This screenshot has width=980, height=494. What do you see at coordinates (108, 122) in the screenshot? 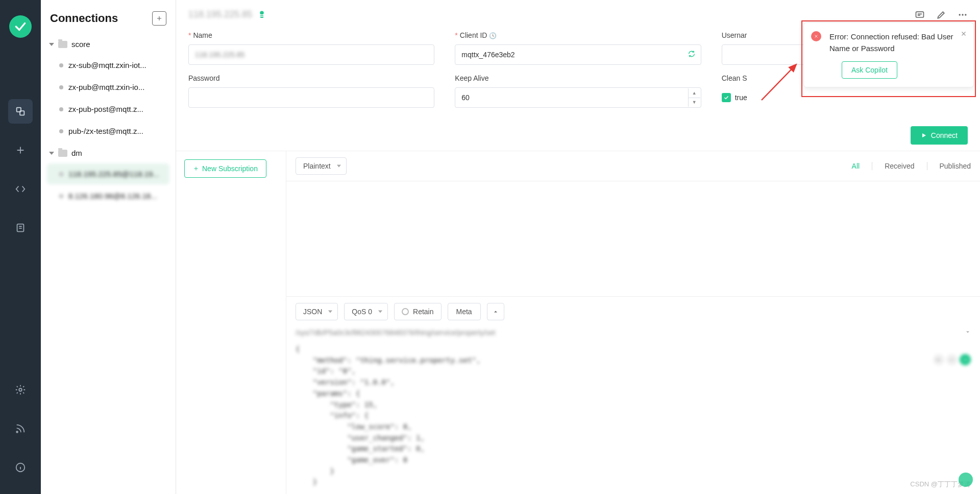
I see `connections-tree: score zx-sub@mqtt.zxin-iot... zx-pub@mqt…` at bounding box center [108, 122].